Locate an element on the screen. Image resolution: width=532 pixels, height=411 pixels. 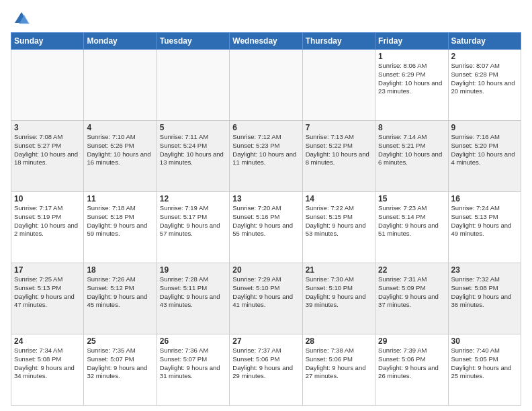
day-number: 29 is located at coordinates (411, 341).